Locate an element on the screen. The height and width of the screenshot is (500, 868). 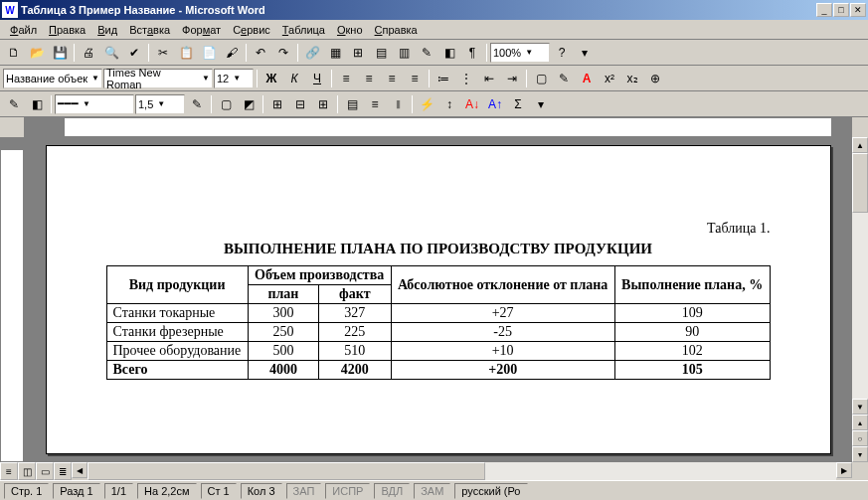
font-combo: Times New Roman▼ is located at coordinates (158, 79).